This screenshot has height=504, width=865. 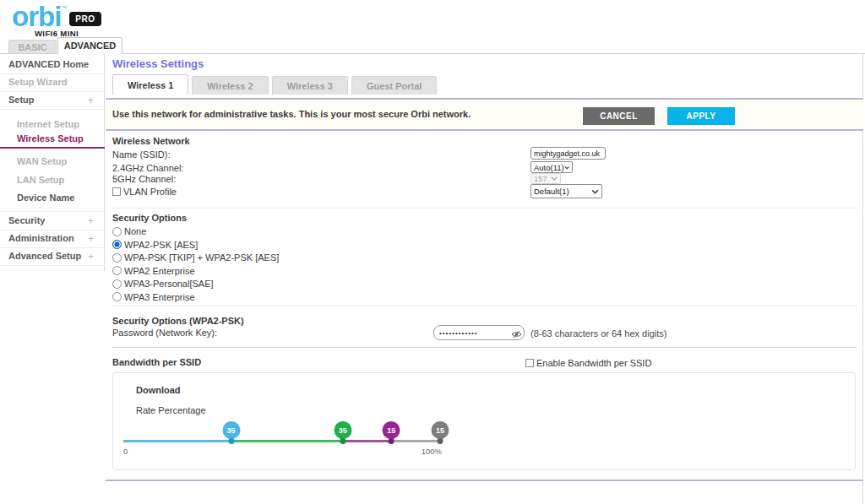 What do you see at coordinates (150, 84) in the screenshot?
I see `tab-wireless-1: Wireless 1` at bounding box center [150, 84].